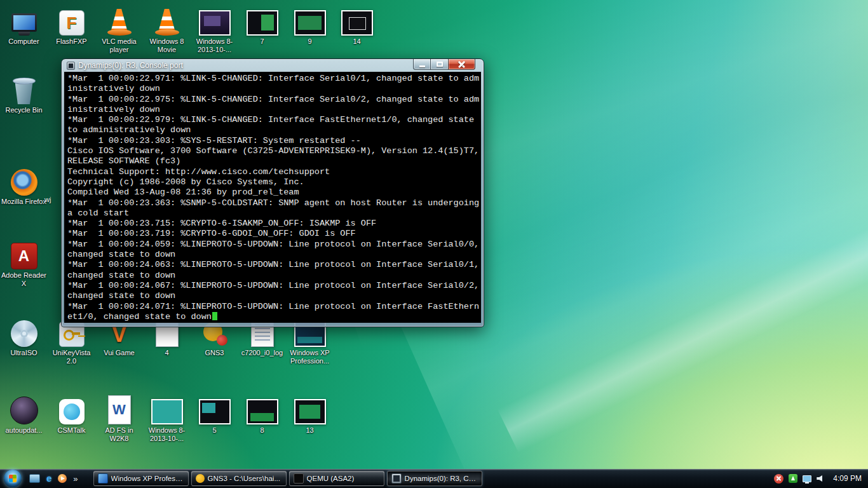 The height and width of the screenshot is (488, 868). I want to click on cone-icon, so click(167, 20).